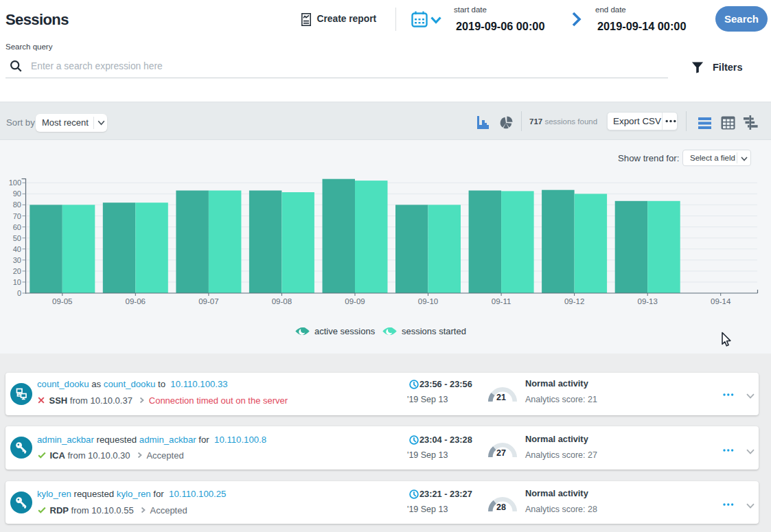 This screenshot has width=771, height=532. I want to click on svg-text: 50, so click(17, 238).